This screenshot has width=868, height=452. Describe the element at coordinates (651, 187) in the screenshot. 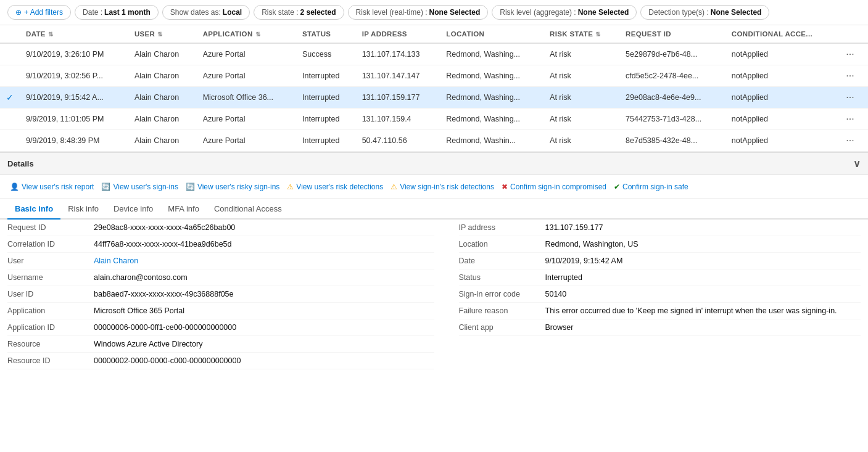

I see `action-link-confirm-safe: ✔Confirm sign-in safe` at that location.